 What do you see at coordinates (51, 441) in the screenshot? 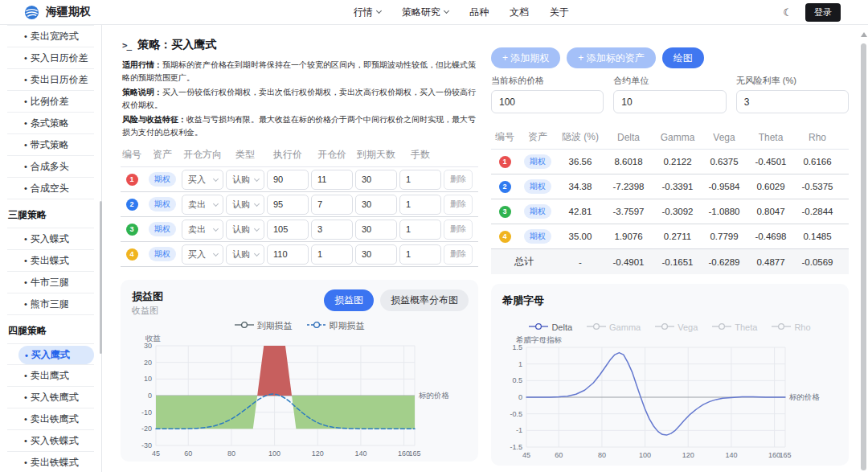
I see `sidebar-item-买入铁蝶式: •买入铁蝶式` at bounding box center [51, 441].